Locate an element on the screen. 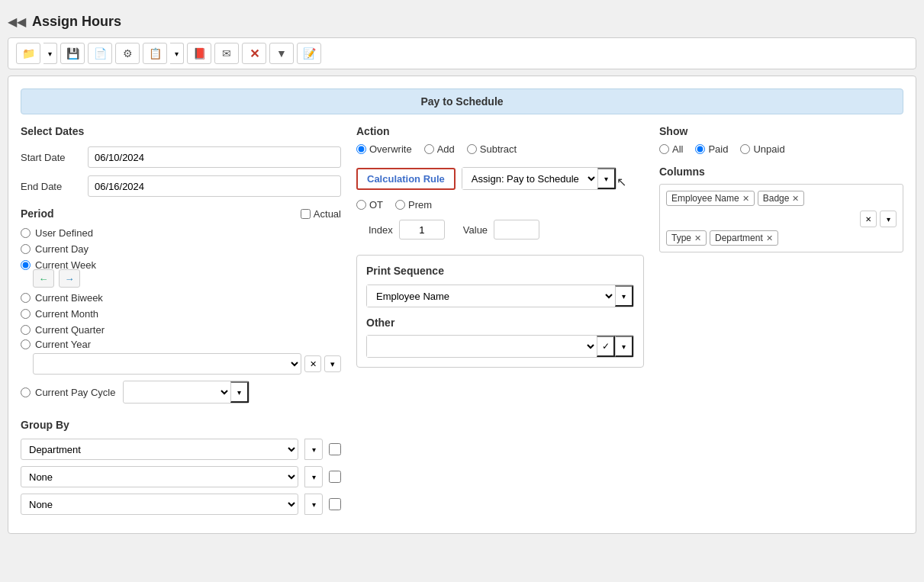 The height and width of the screenshot is (582, 924). period-current-quarter: Current Quarter is located at coordinates (181, 330).